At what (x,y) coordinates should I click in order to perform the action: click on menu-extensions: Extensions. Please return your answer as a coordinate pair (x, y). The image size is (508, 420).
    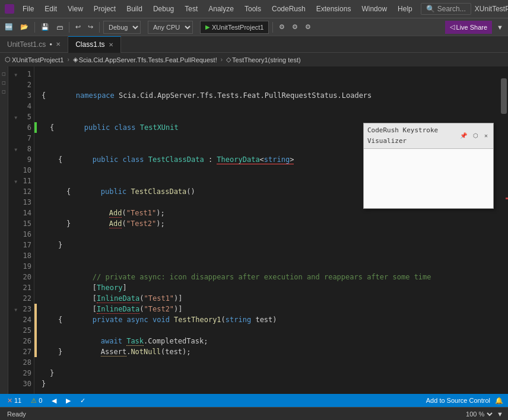
    Looking at the image, I should click on (334, 9).